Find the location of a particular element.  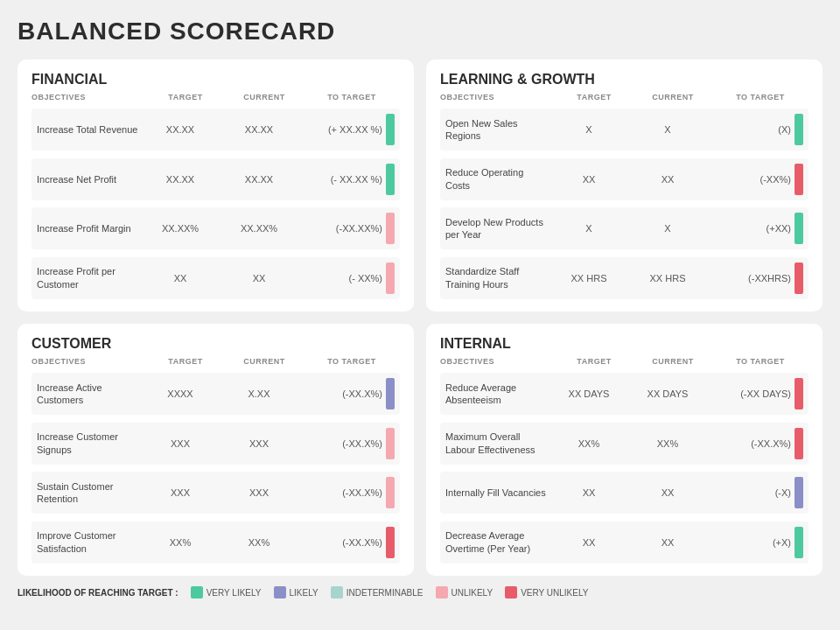

row-label: Increase Profit Margin is located at coordinates (89, 228).